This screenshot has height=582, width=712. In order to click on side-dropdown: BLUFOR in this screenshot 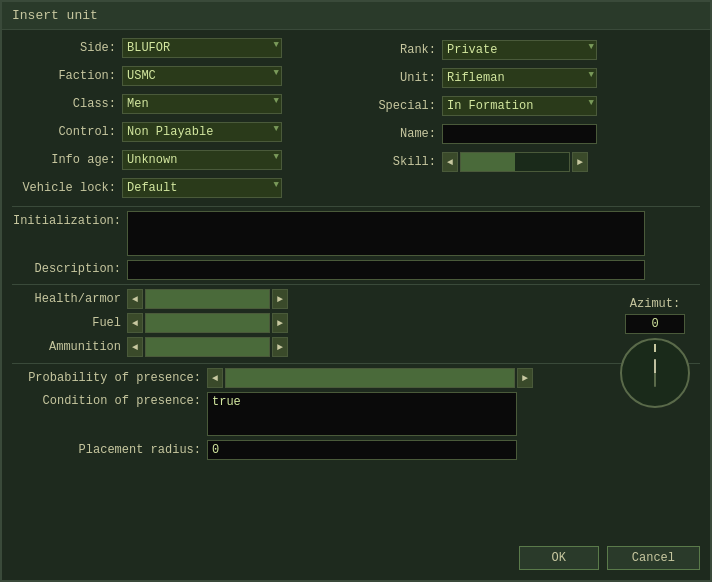, I will do `click(202, 48)`.